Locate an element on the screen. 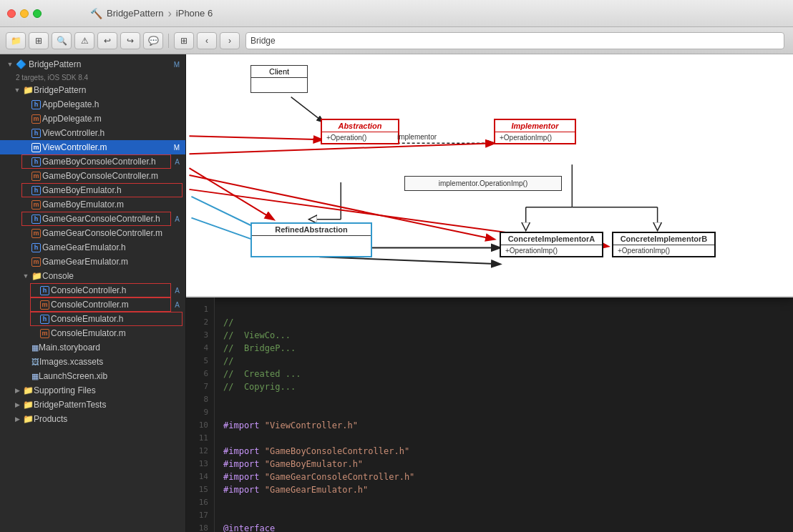 The width and height of the screenshot is (793, 532). search-button: 🔍 is located at coordinates (62, 41).